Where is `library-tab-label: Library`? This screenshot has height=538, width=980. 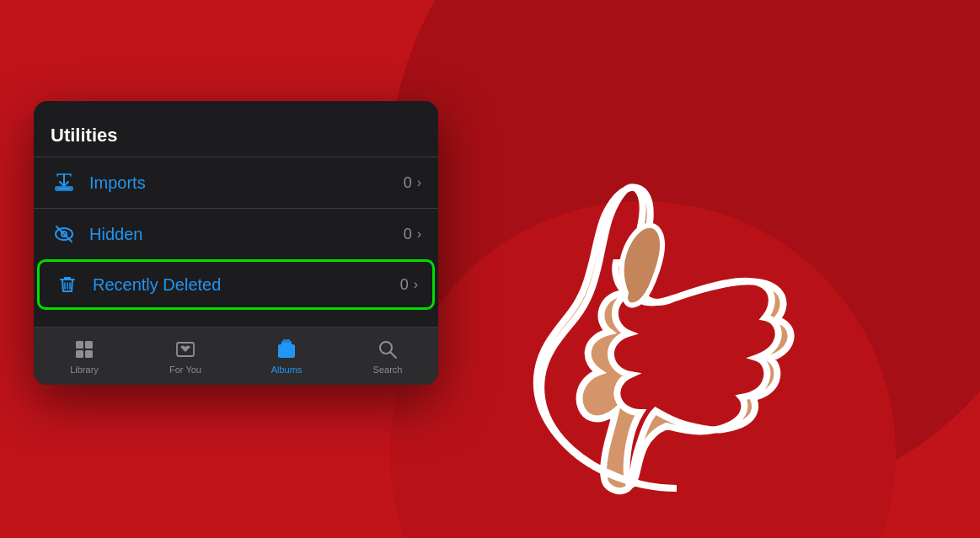
library-tab-label: Library is located at coordinates (84, 370).